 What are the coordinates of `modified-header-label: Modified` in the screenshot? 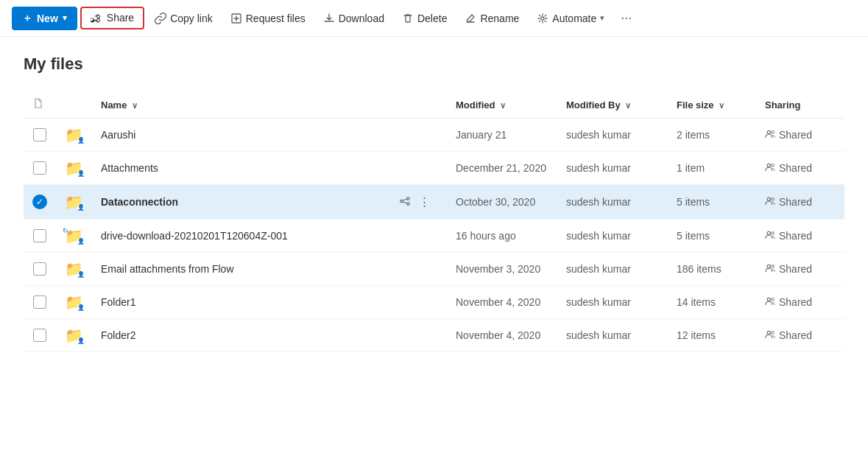 It's located at (476, 105).